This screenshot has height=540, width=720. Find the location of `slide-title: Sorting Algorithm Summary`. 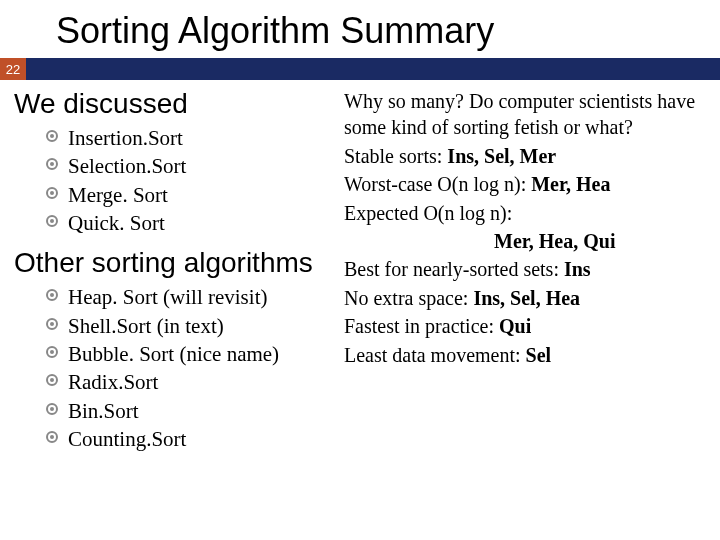

slide-title: Sorting Algorithm Summary is located at coordinates (360, 29).